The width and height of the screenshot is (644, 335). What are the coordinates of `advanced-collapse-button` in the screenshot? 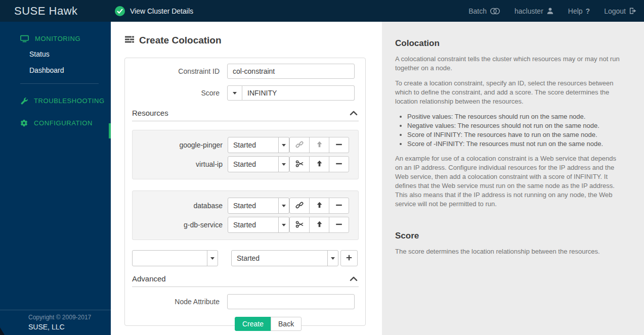 It's located at (354, 279).